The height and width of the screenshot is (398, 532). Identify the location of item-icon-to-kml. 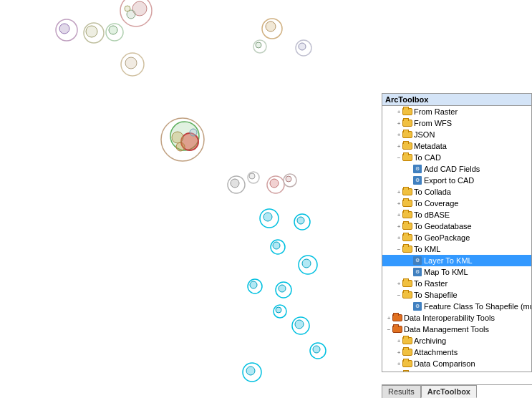
(407, 249).